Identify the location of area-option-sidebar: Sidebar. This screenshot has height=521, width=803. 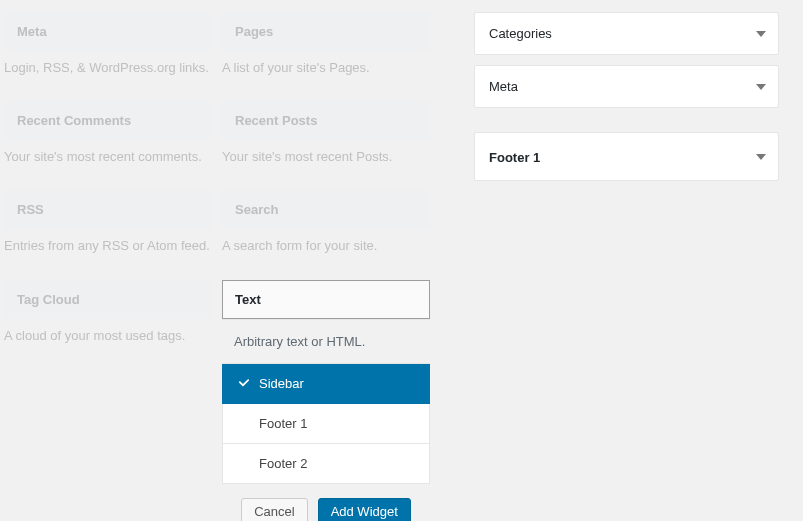
(326, 384).